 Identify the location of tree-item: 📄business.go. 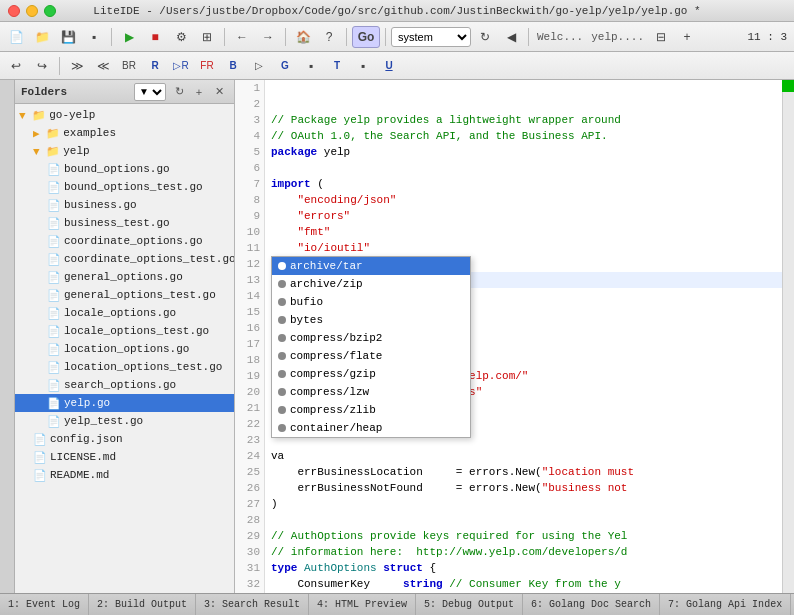
(124, 205).